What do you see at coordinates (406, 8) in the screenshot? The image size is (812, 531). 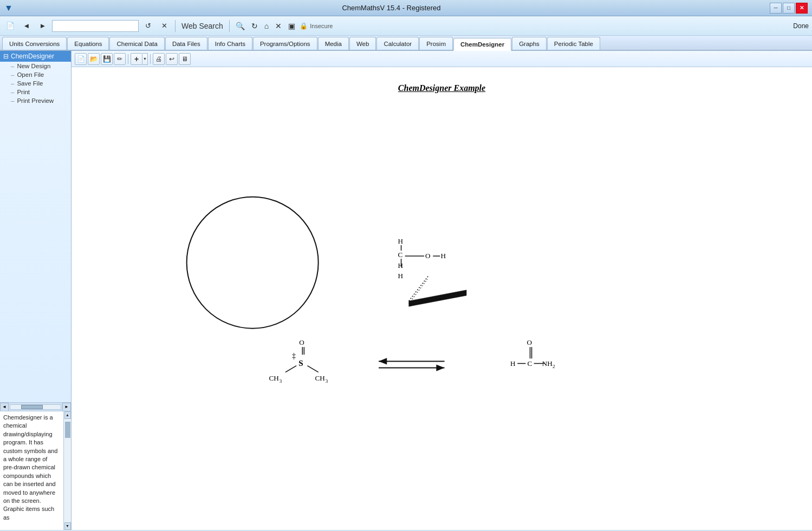 I see `titlebar: ▼ ChemMathsV 15.4 - Registered ─ □ ✕` at bounding box center [406, 8].